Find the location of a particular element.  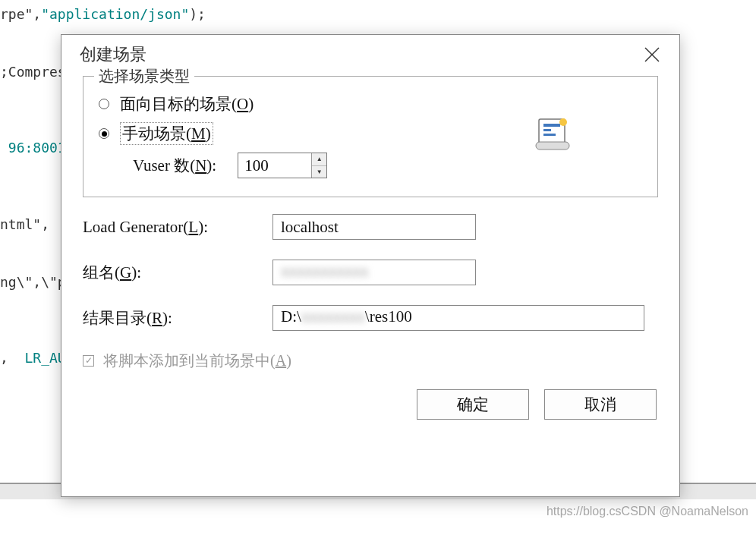

load-generator-label: Load Generator(L): is located at coordinates (178, 228).